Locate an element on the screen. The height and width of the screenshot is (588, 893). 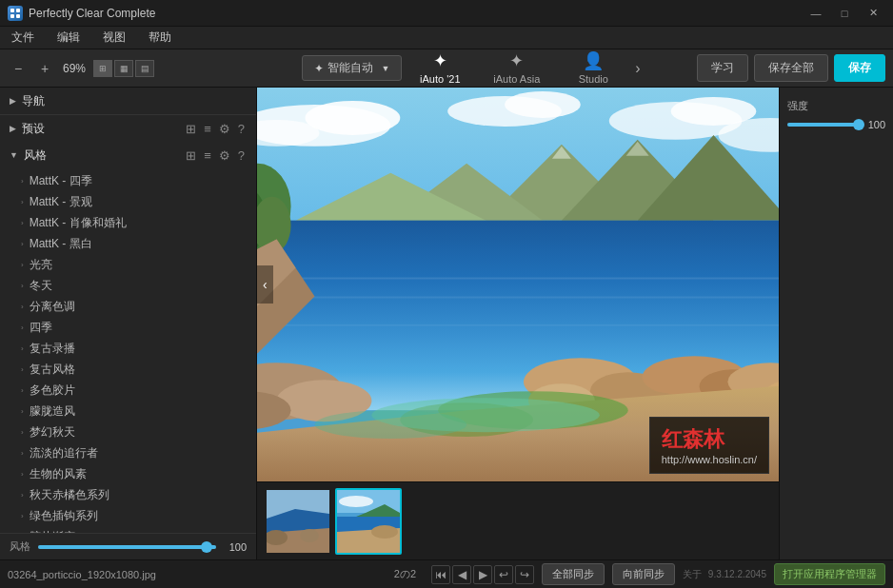
intensity-slider is located at coordinates (128, 547).